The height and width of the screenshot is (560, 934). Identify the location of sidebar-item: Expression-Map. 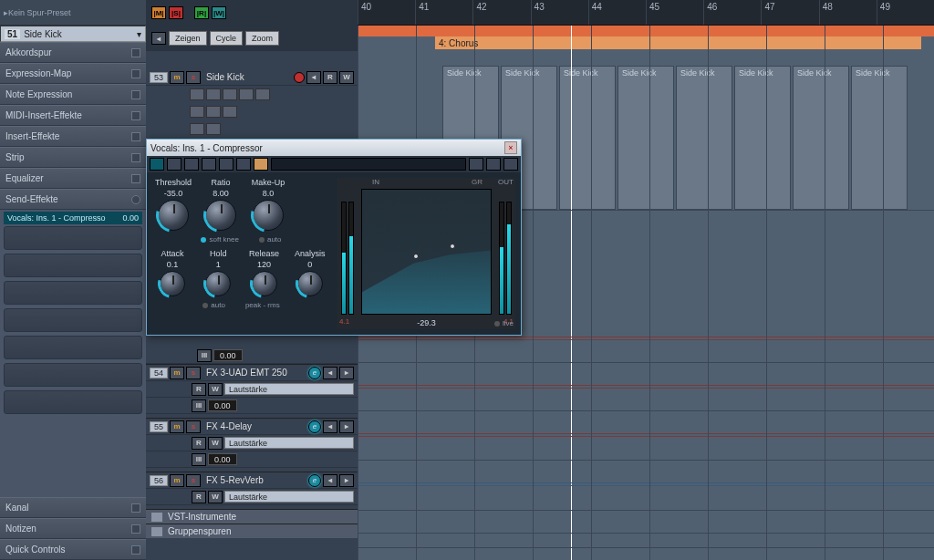
(73, 73).